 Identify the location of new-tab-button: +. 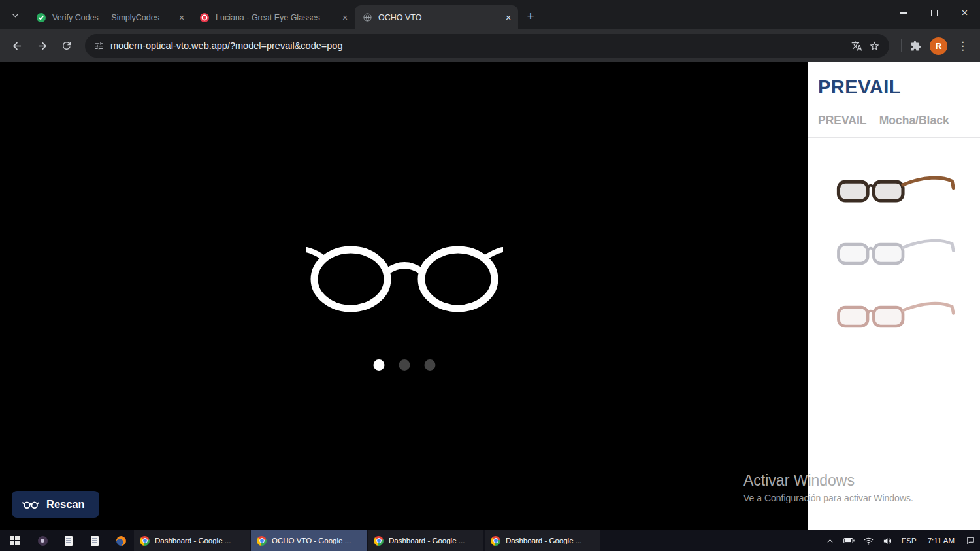
(531, 16).